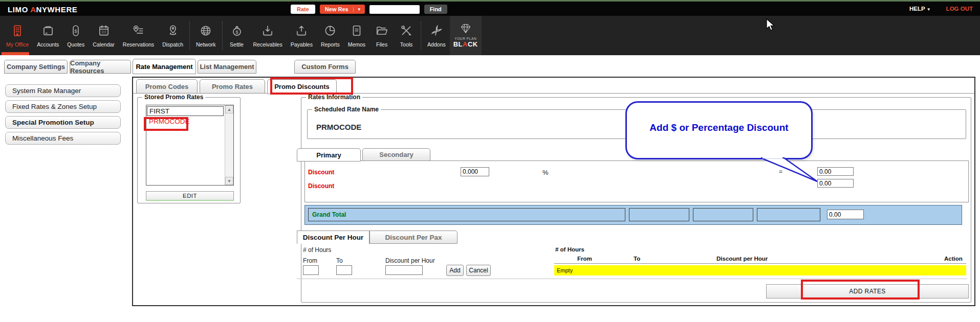  What do you see at coordinates (303, 9) in the screenshot?
I see `rate-button: Rate` at bounding box center [303, 9].